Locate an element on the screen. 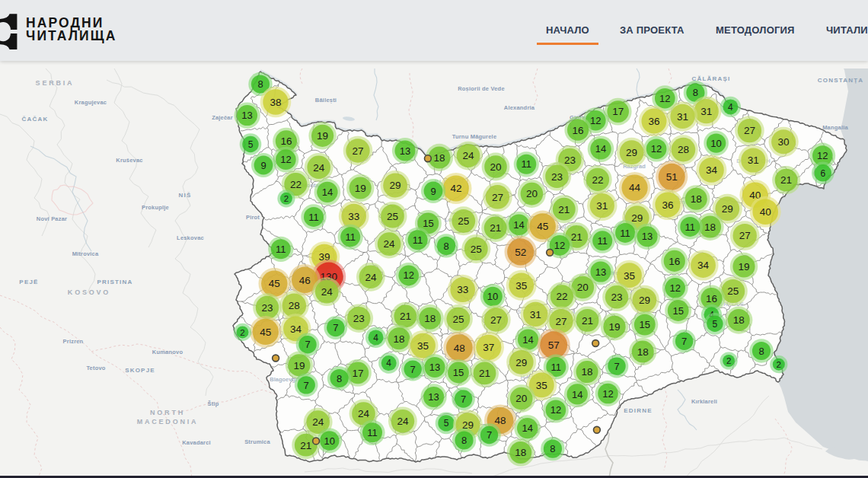  svg-text: CONSTANȚA is located at coordinates (841, 81).